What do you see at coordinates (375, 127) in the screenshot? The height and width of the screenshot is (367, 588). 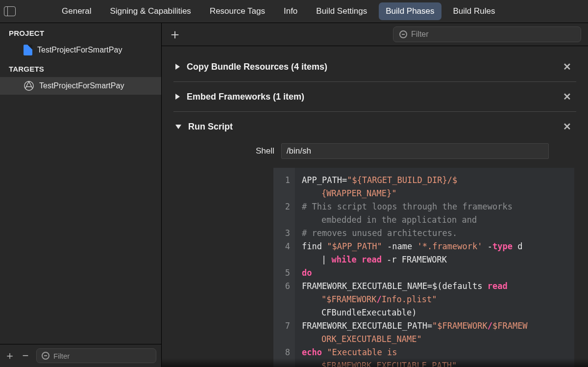 I see `phase-header: Run Script ✕` at bounding box center [375, 127].